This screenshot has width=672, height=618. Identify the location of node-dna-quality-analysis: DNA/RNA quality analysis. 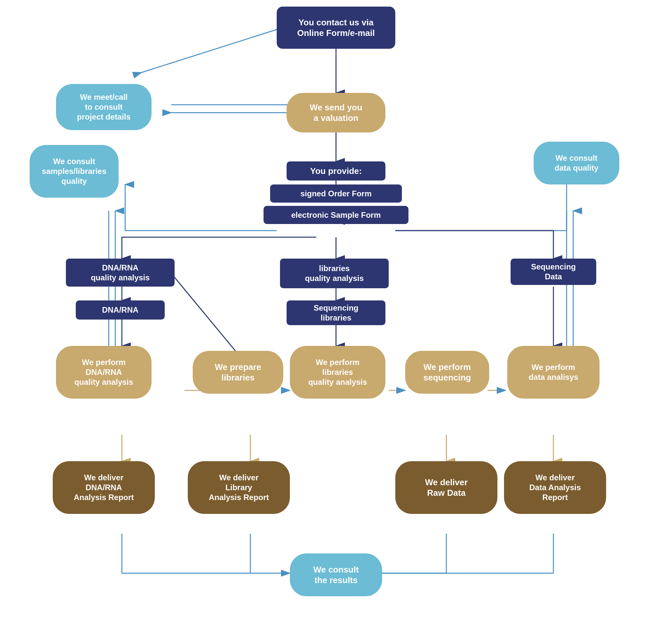
(120, 273).